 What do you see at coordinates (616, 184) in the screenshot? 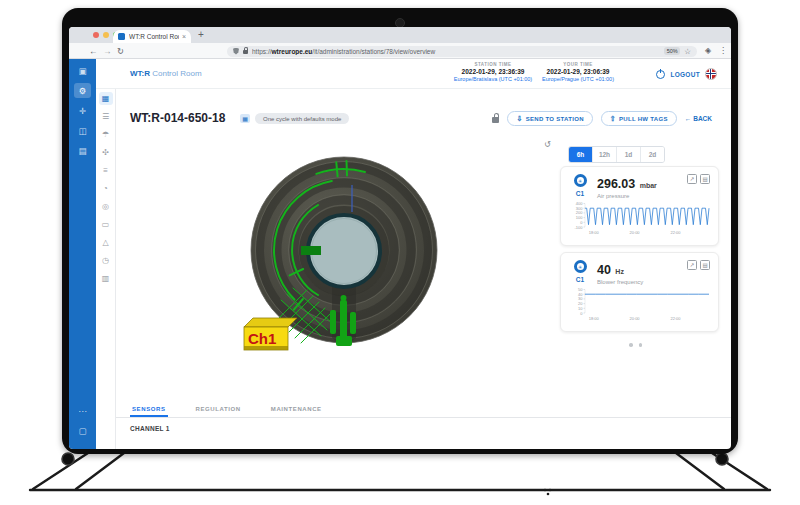
I see `metric-value: 296.03` at bounding box center [616, 184].